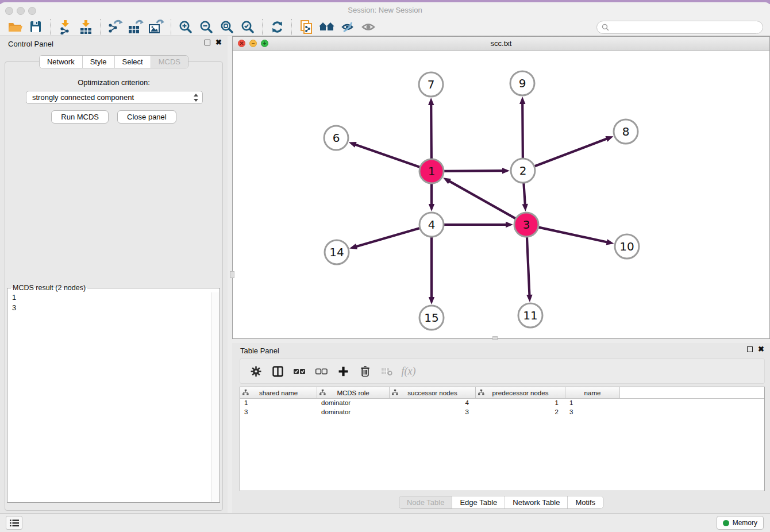 Image resolution: width=770 pixels, height=532 pixels. I want to click on graph-node-14: 14, so click(337, 252).